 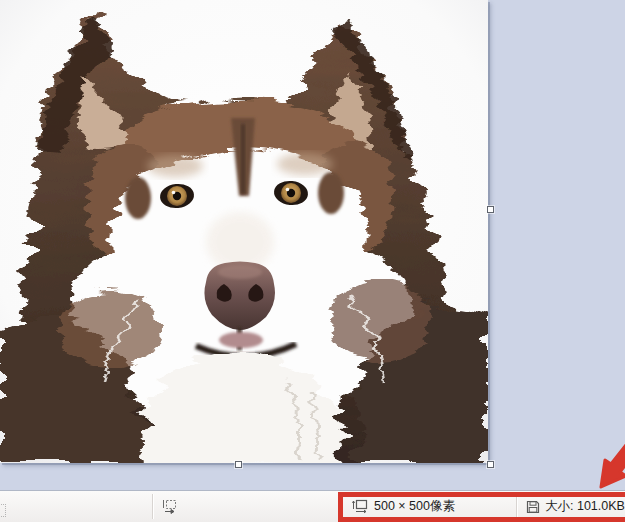 I want to click on status-bar: 500 × 500像素 大小: 101.0KB, so click(x=312, y=506).